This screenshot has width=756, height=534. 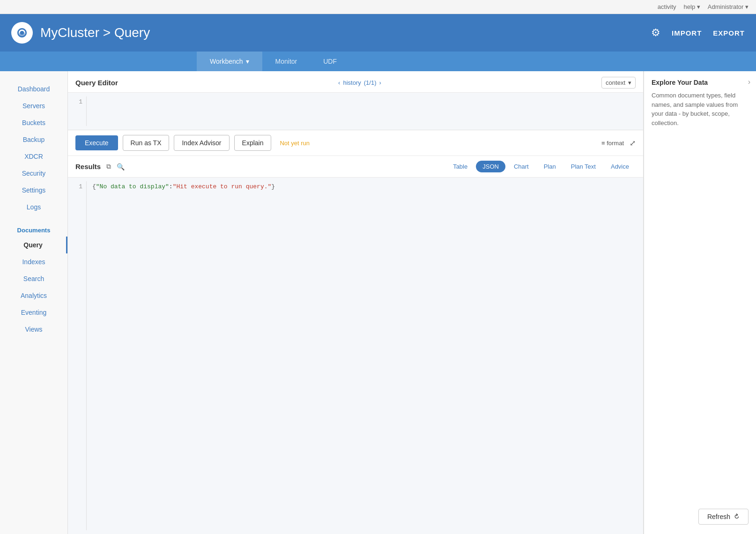 I want to click on history-prev-icon: ‹, so click(x=339, y=82).